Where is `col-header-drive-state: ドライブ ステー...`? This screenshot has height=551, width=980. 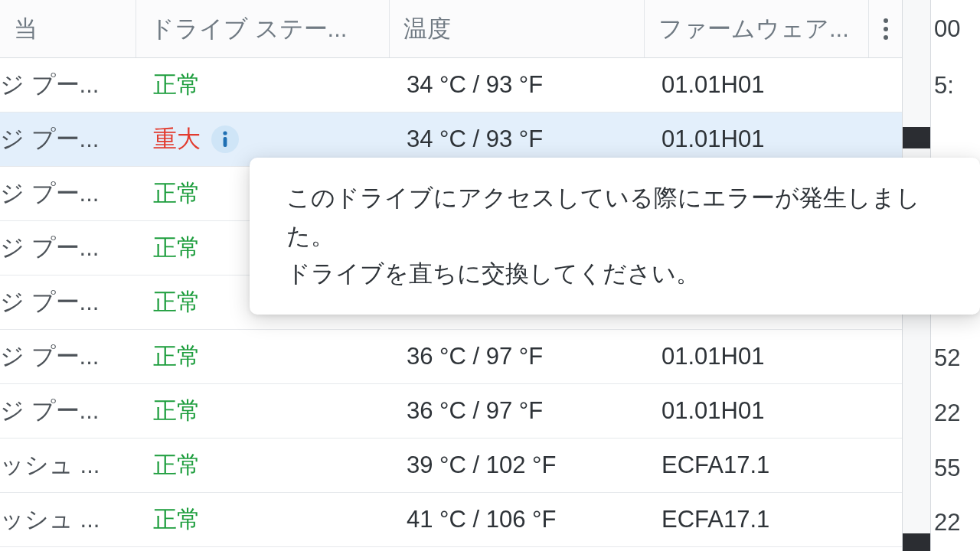
col-header-drive-state: ドライブ ステー... is located at coordinates (263, 29).